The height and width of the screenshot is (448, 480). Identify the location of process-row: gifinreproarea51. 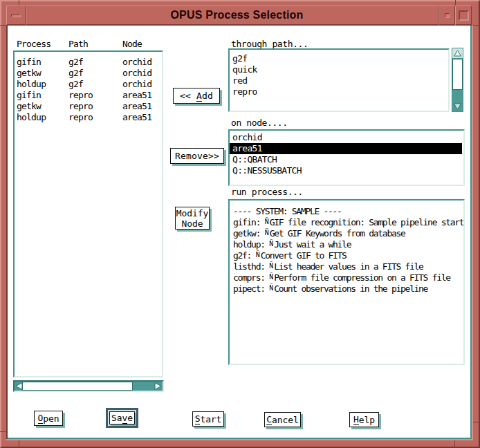
(89, 95).